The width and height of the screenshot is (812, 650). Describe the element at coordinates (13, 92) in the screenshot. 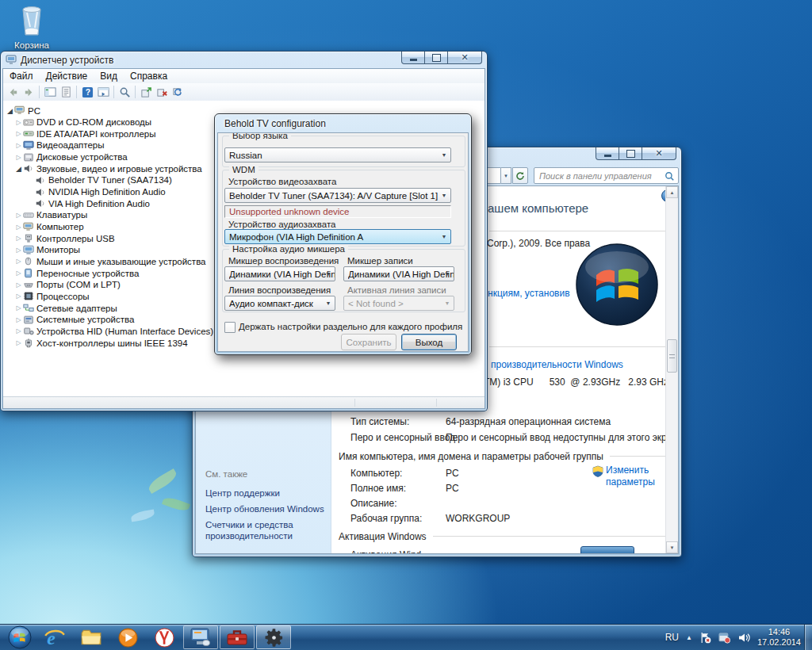

I see `back-button` at that location.